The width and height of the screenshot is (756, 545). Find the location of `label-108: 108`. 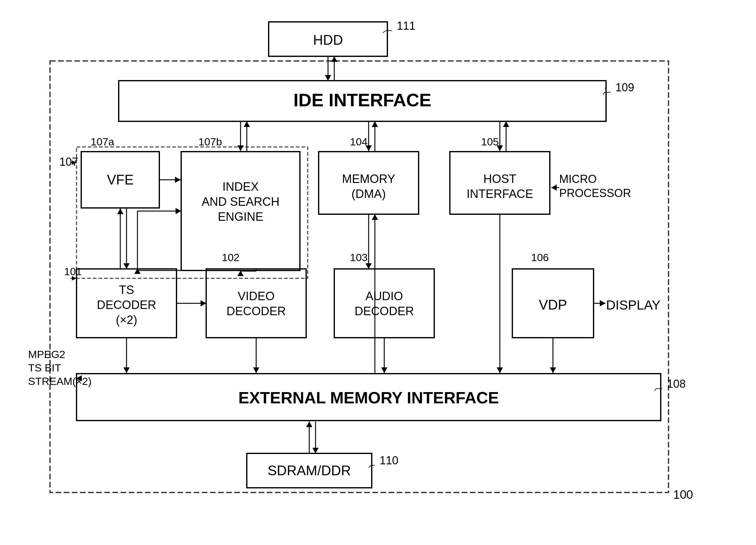

label-108: 108 is located at coordinates (676, 384).